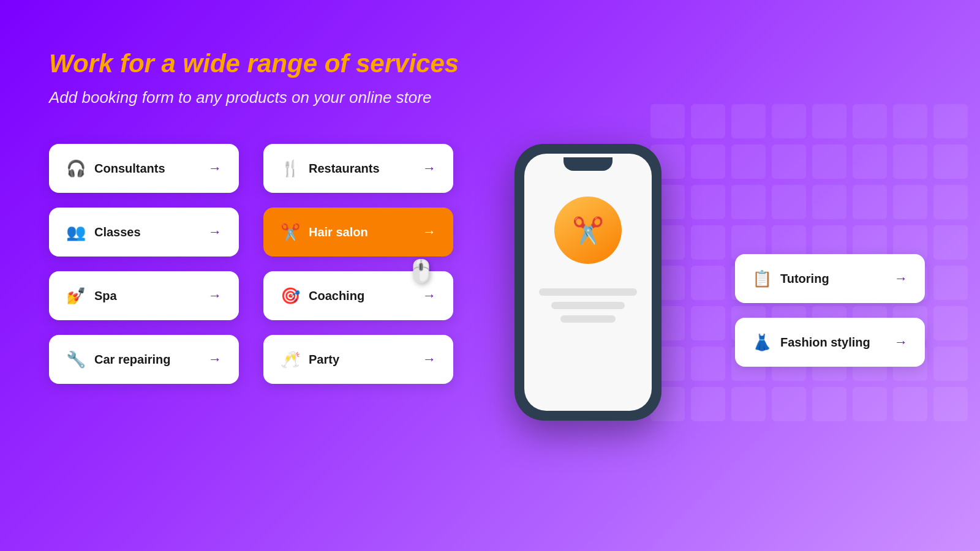  What do you see at coordinates (344, 169) in the screenshot?
I see `restaurants-label: Restaurants` at bounding box center [344, 169].